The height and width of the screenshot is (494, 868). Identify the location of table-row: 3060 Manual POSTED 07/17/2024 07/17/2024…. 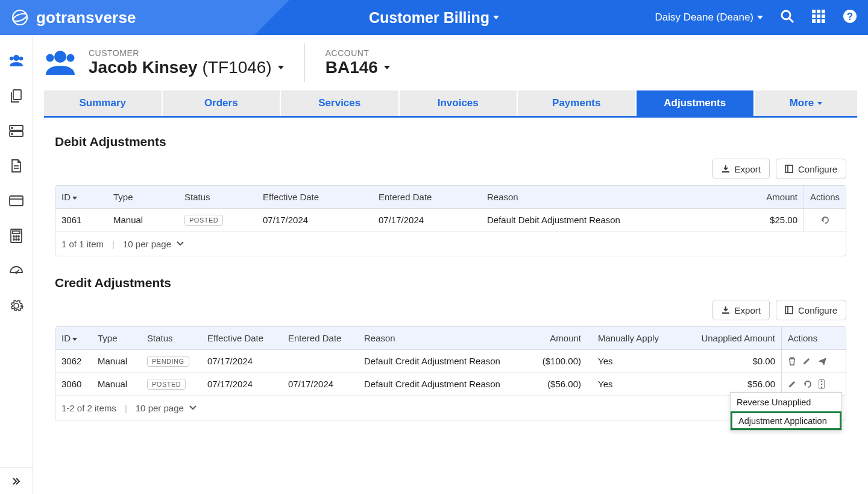
(451, 384).